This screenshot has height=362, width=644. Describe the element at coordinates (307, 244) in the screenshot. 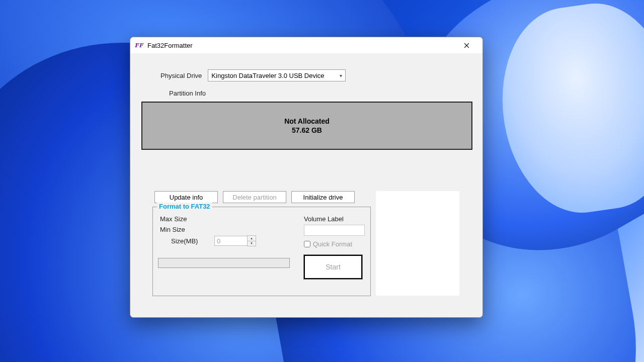

I see `quick-format-checkbox` at that location.